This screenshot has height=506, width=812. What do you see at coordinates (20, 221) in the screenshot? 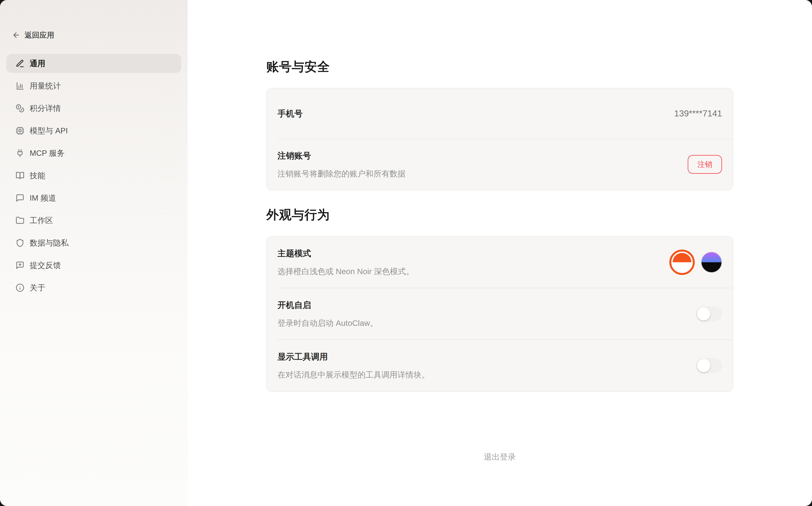
I see `folder-icon` at bounding box center [20, 221].